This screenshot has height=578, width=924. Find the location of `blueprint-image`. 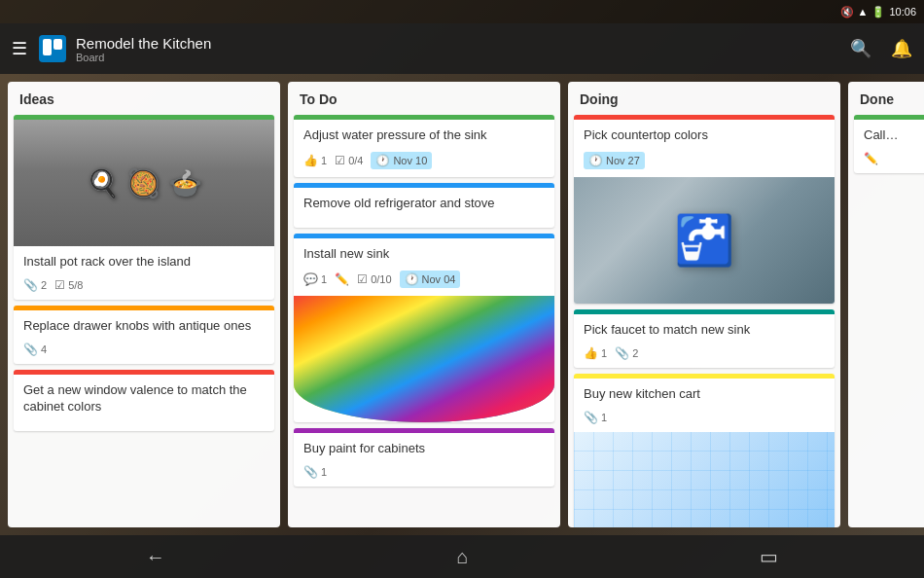

blueprint-image is located at coordinates (704, 480).